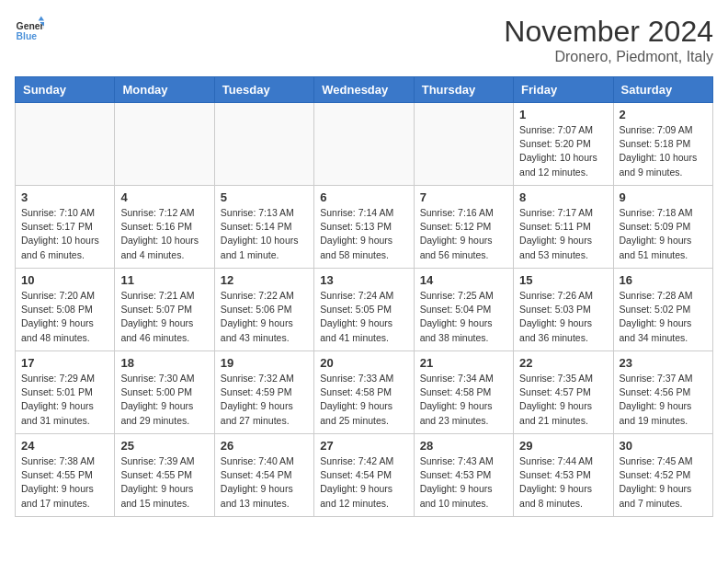 The height and width of the screenshot is (563, 728). What do you see at coordinates (563, 197) in the screenshot?
I see `day-number: 8` at bounding box center [563, 197].